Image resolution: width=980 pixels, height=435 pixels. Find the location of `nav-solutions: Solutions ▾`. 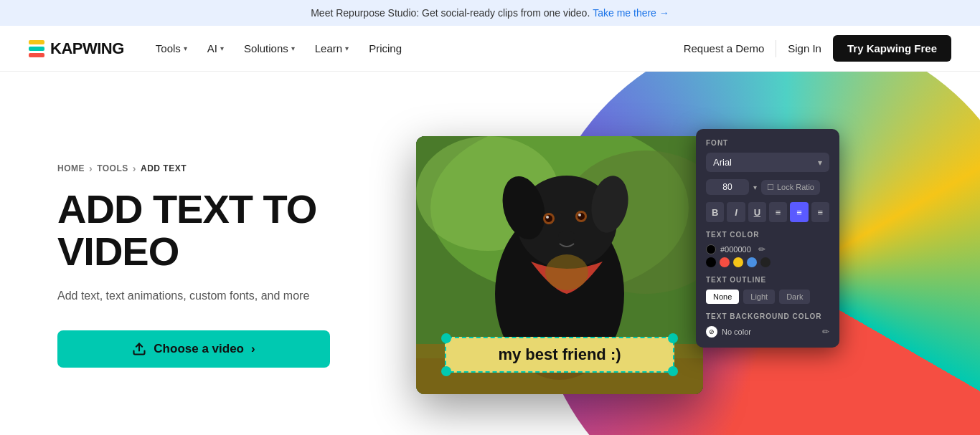

nav-solutions: Solutions ▾ is located at coordinates (270, 49).